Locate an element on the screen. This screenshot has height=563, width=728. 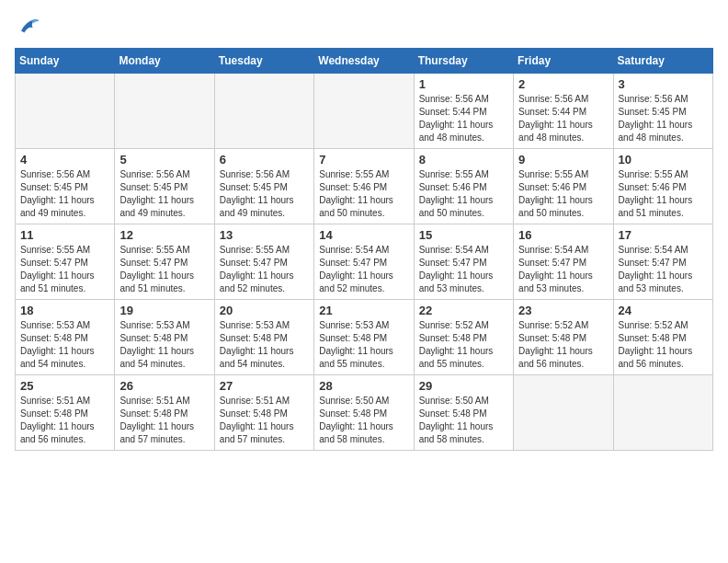
day-number: 21 is located at coordinates (364, 311).